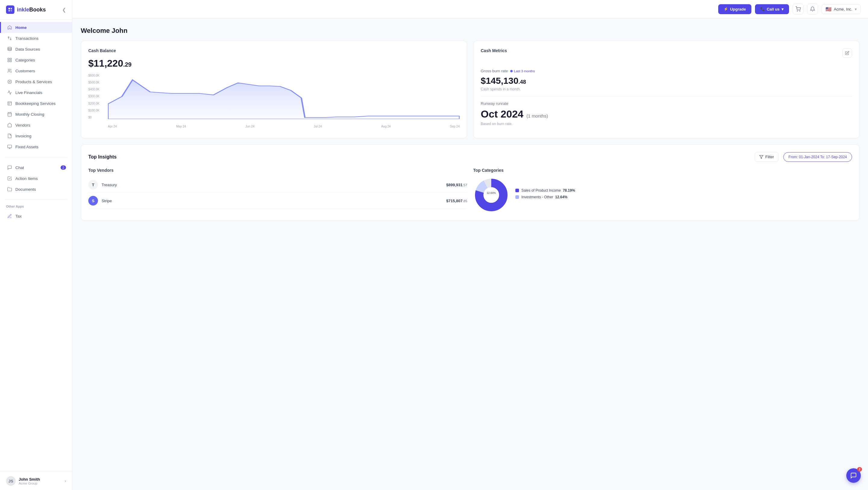 This screenshot has width=868, height=490. I want to click on chat-float-button: 2, so click(854, 476).